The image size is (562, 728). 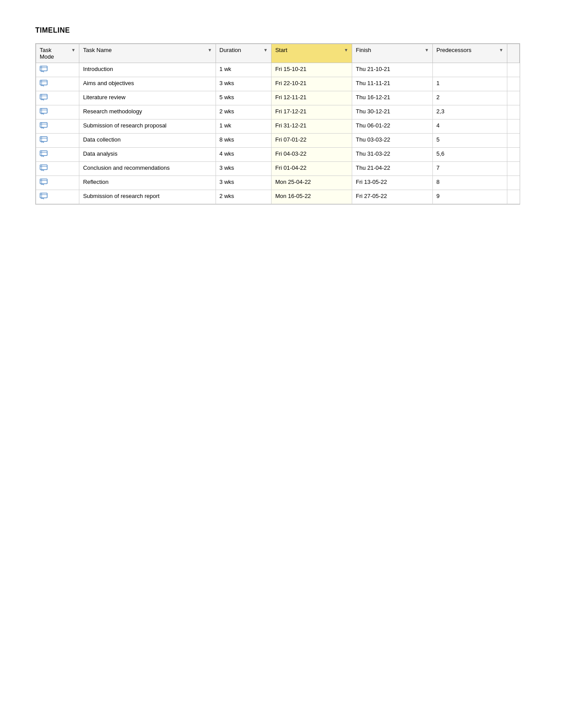 What do you see at coordinates (363, 50) in the screenshot?
I see `col-header-finish-label: Finish` at bounding box center [363, 50].